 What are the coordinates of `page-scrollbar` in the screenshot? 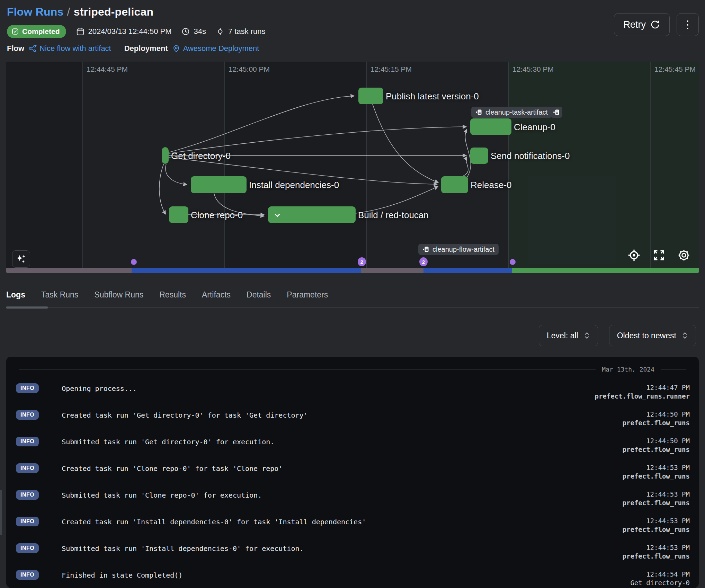 It's located at (1, 513).